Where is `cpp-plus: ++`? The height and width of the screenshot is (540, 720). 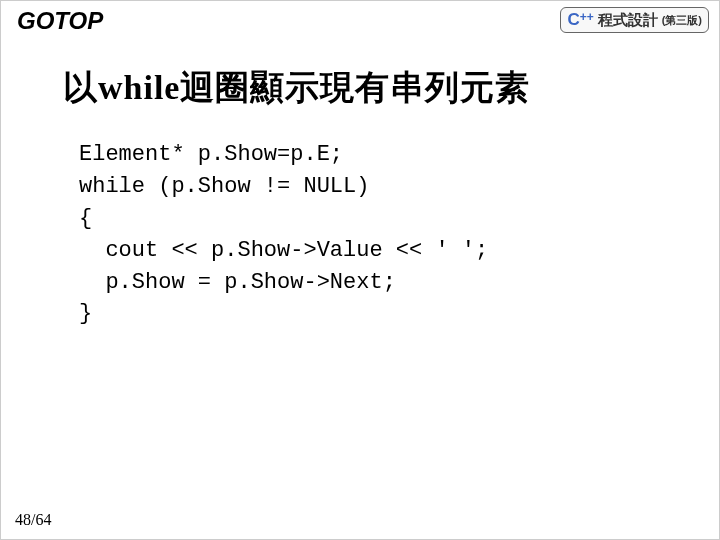
cpp-plus: ++ is located at coordinates (587, 17).